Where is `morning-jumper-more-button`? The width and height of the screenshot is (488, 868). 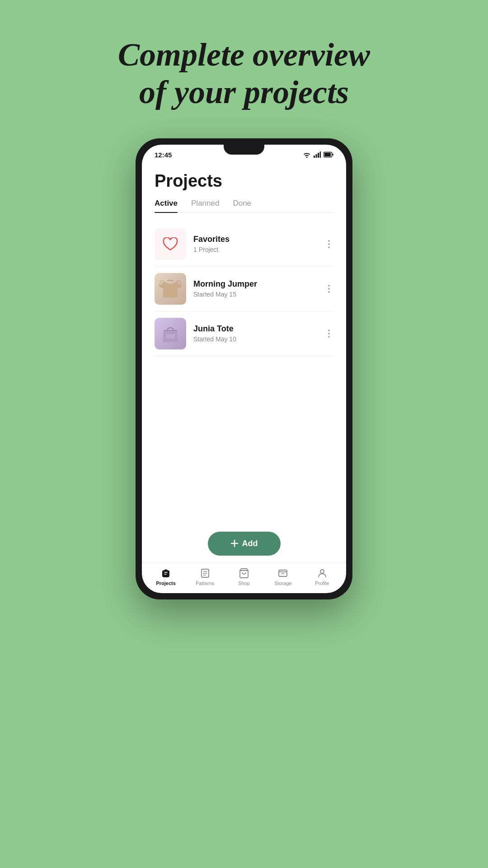 morning-jumper-more-button is located at coordinates (329, 289).